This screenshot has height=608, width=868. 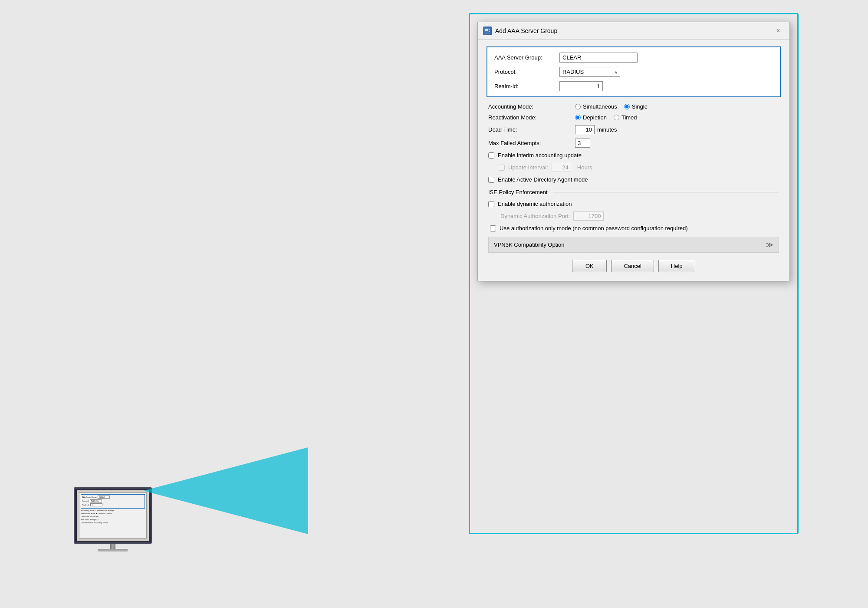 I want to click on accounting-simultaneous-option: Simultaneous, so click(x=596, y=107).